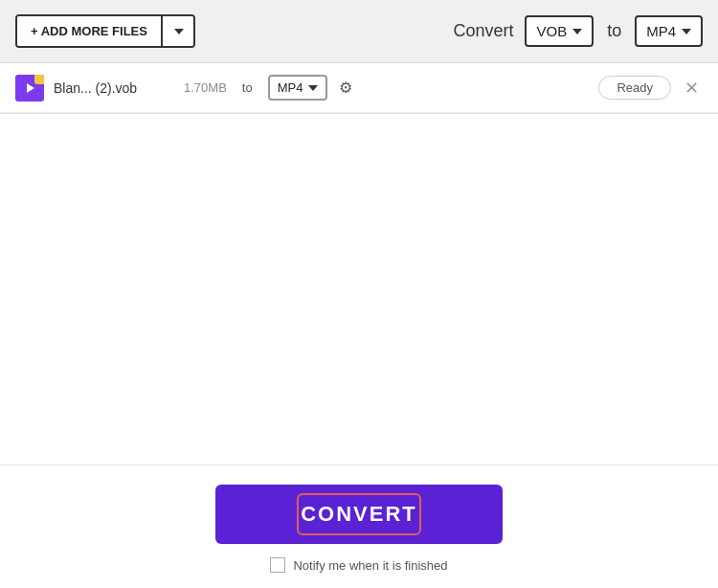 The height and width of the screenshot is (588, 718). What do you see at coordinates (359, 514) in the screenshot?
I see `convert-button-label: CONVERT` at bounding box center [359, 514].